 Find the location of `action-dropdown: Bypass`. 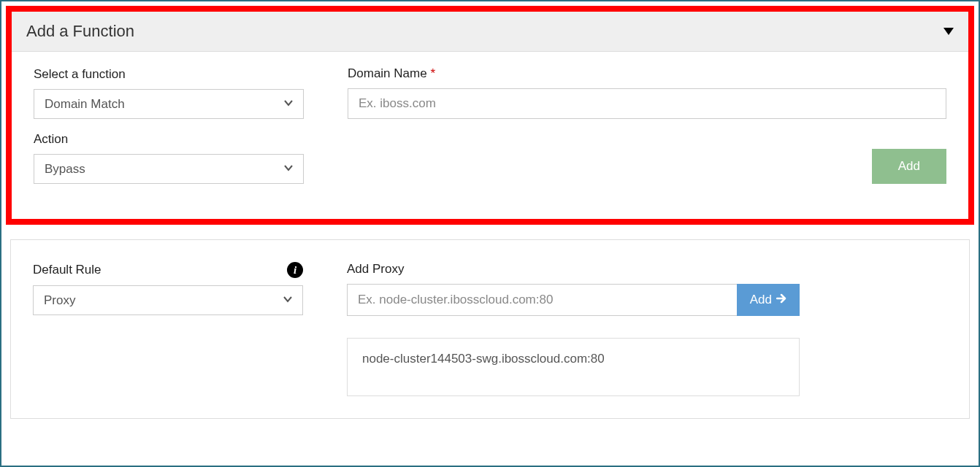

action-dropdown: Bypass is located at coordinates (169, 169).